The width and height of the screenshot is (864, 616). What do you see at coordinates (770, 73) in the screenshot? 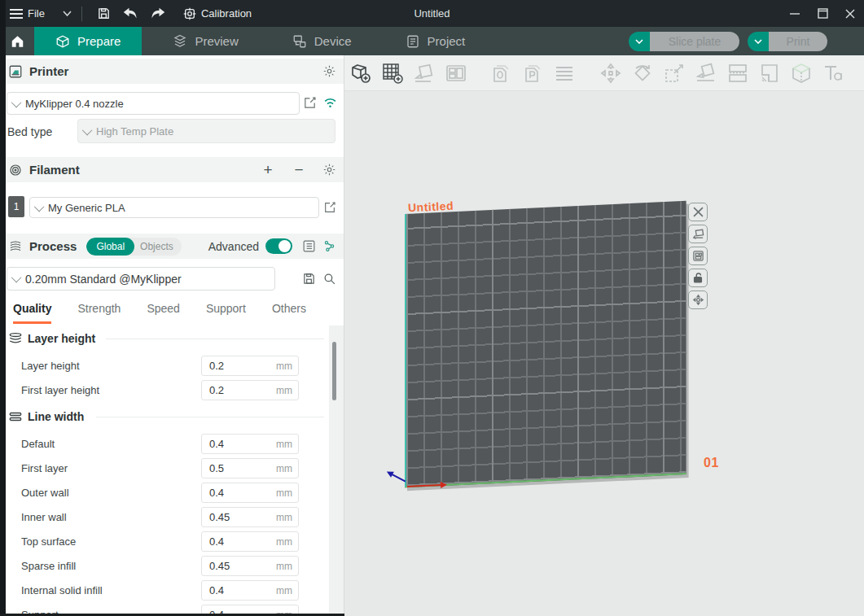
I see `fill-color-button` at bounding box center [770, 73].